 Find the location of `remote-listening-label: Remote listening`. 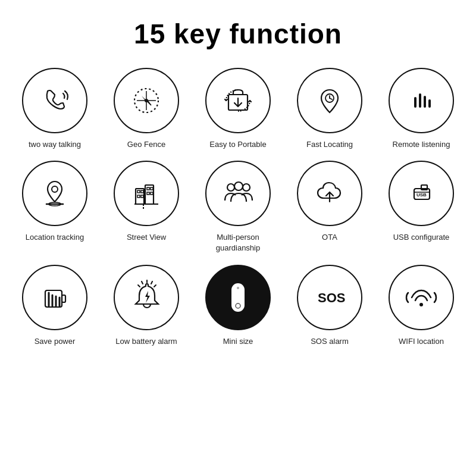

remote-listening-label: Remote listening is located at coordinates (421, 145).